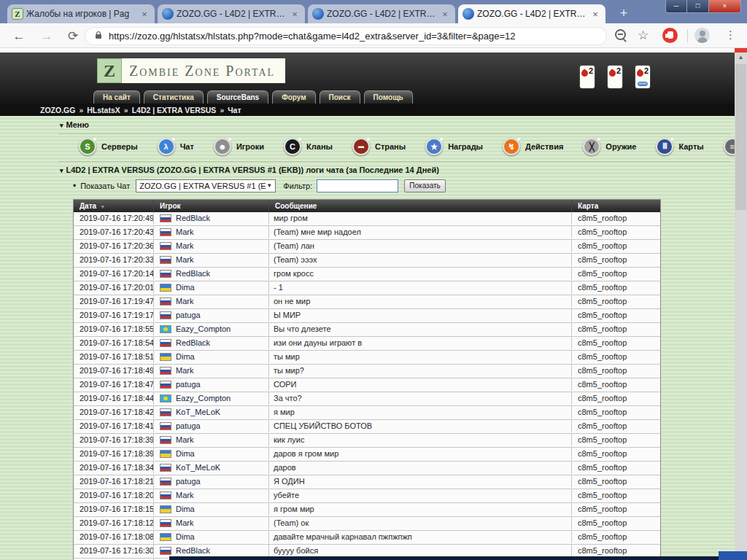  Describe the element at coordinates (670, 35) in the screenshot. I see `adblock-hand-icon` at that location.